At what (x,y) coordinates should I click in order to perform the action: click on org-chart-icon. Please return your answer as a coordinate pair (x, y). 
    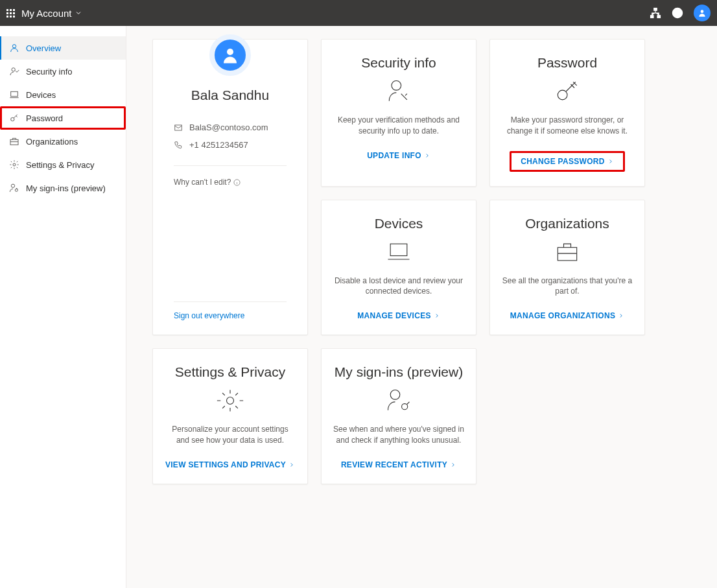
    Looking at the image, I should click on (655, 13).